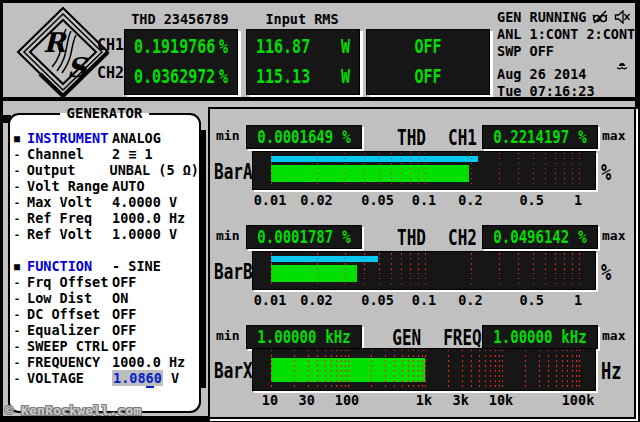  Describe the element at coordinates (295, 136) in the screenshot. I see `min-value: 0.0001649` at that location.